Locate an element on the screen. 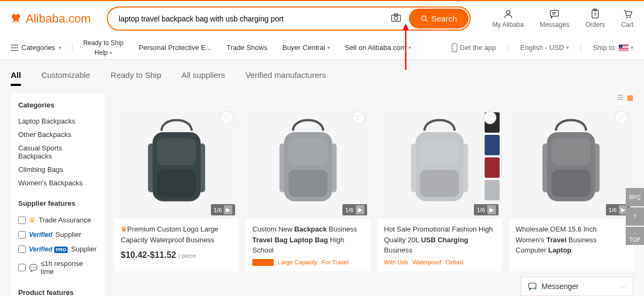  product-title: Custom New Backpack Business Travel Bag … is located at coordinates (308, 240).